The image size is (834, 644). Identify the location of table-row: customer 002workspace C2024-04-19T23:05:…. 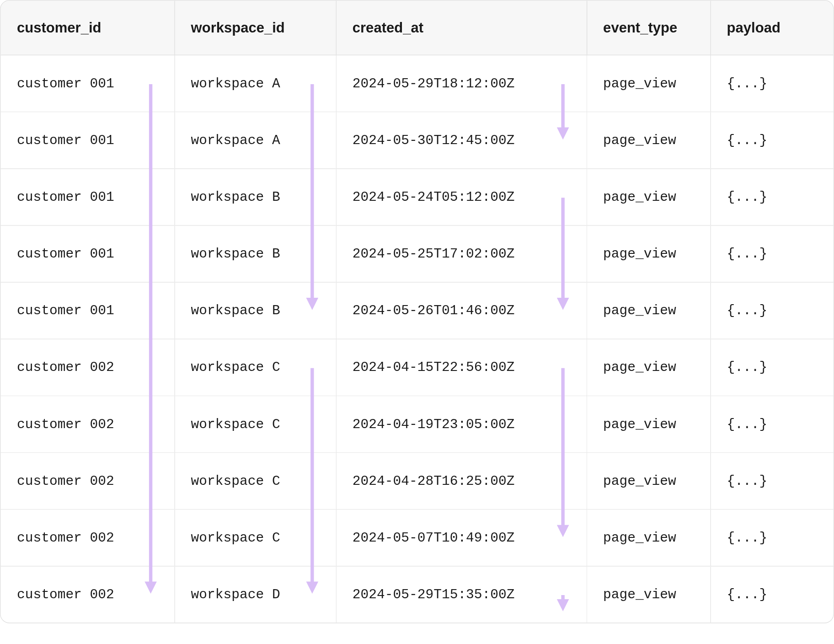
(417, 424).